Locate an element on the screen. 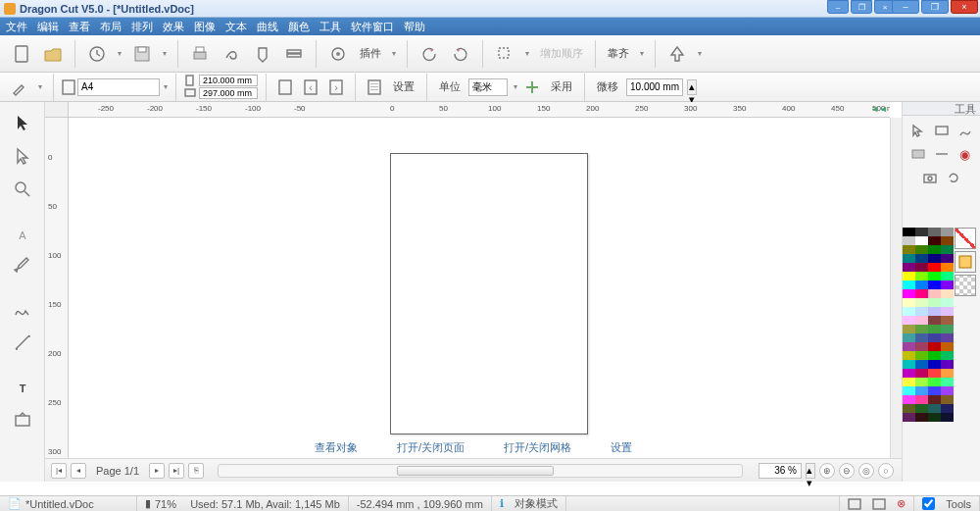  nudge-spinner: ▴▾ is located at coordinates (692, 87).